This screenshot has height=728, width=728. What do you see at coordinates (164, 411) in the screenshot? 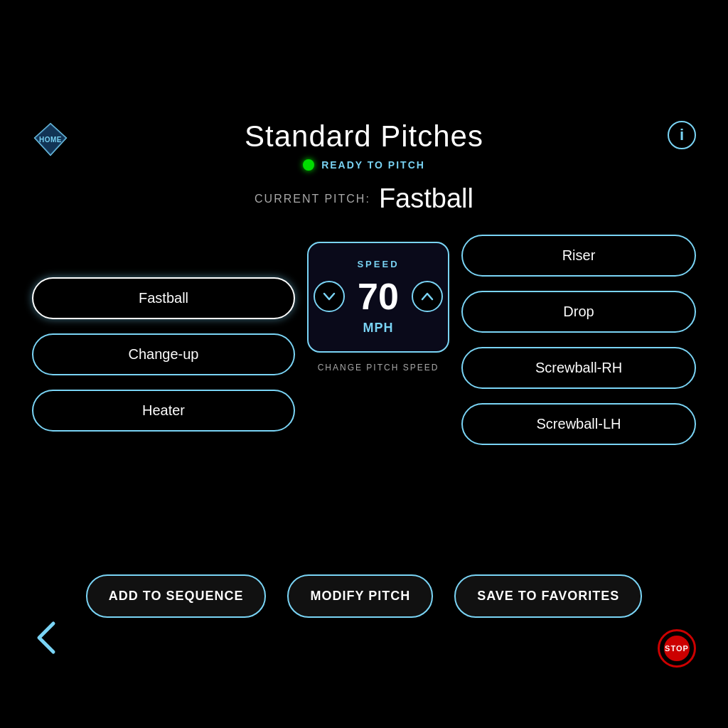
I see `pitch-button-heater: Heater` at bounding box center [164, 411].